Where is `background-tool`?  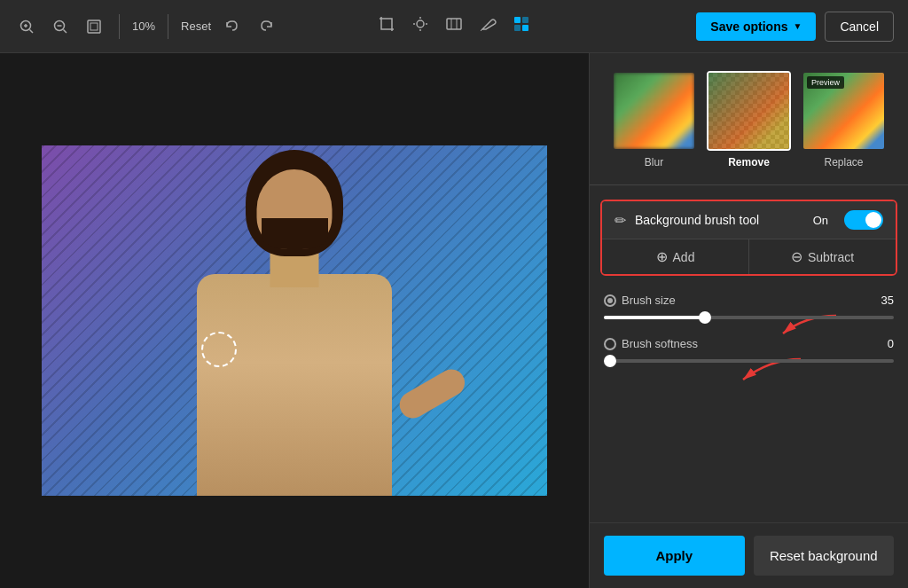
background-tool is located at coordinates (521, 27).